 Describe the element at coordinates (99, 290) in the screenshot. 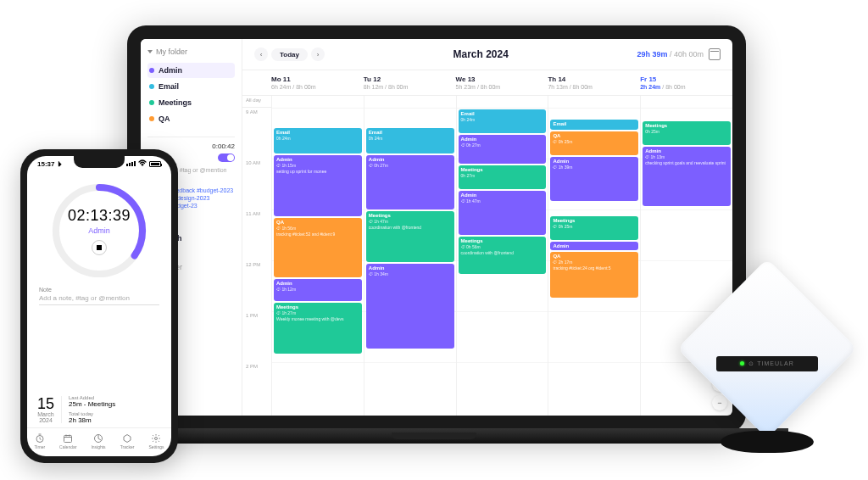

I see `note-label: Note` at that location.